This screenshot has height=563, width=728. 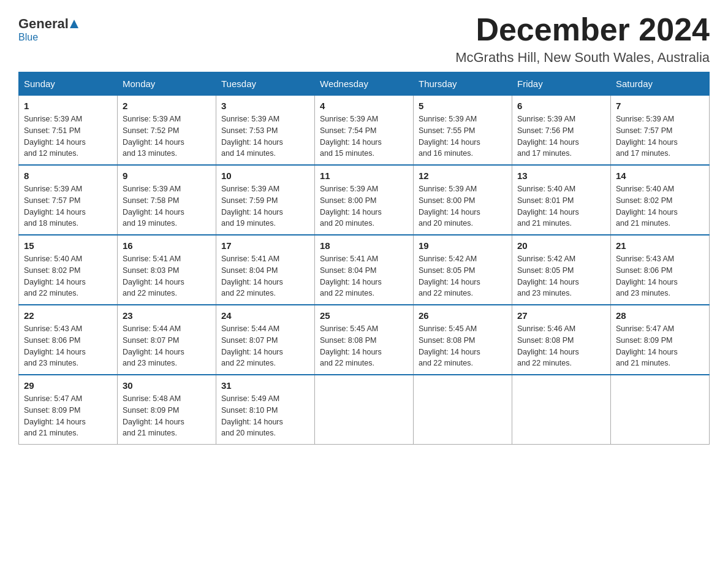 I want to click on logo-blue-text: Blue, so click(x=28, y=37).